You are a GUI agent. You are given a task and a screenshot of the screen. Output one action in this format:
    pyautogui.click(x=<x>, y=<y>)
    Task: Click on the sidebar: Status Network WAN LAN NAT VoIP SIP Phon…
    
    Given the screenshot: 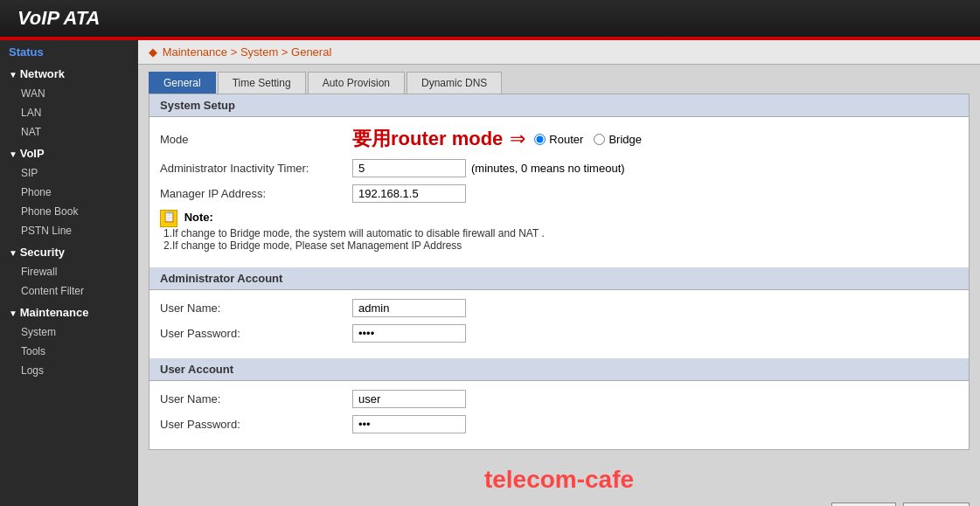 What is the action you would take?
    pyautogui.click(x=69, y=273)
    